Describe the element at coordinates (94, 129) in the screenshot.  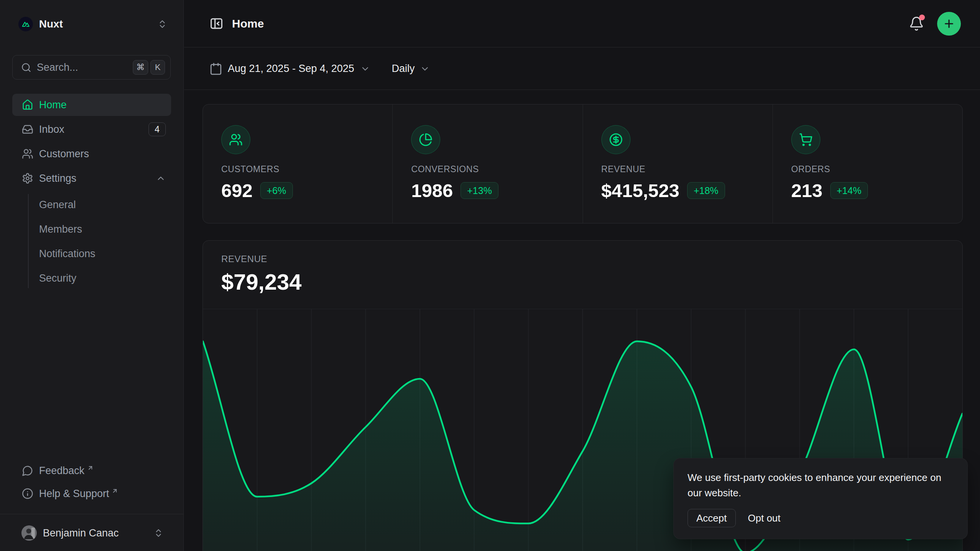
I see `sidebar-item-label: Inbox` at that location.